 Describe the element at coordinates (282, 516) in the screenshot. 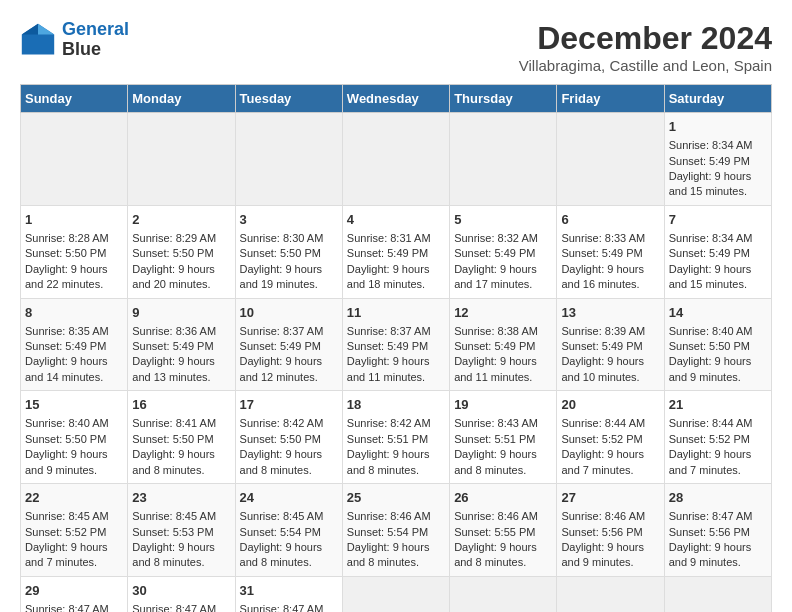

I see `sunrise-label: Sunrise: 8:45 AM` at that location.